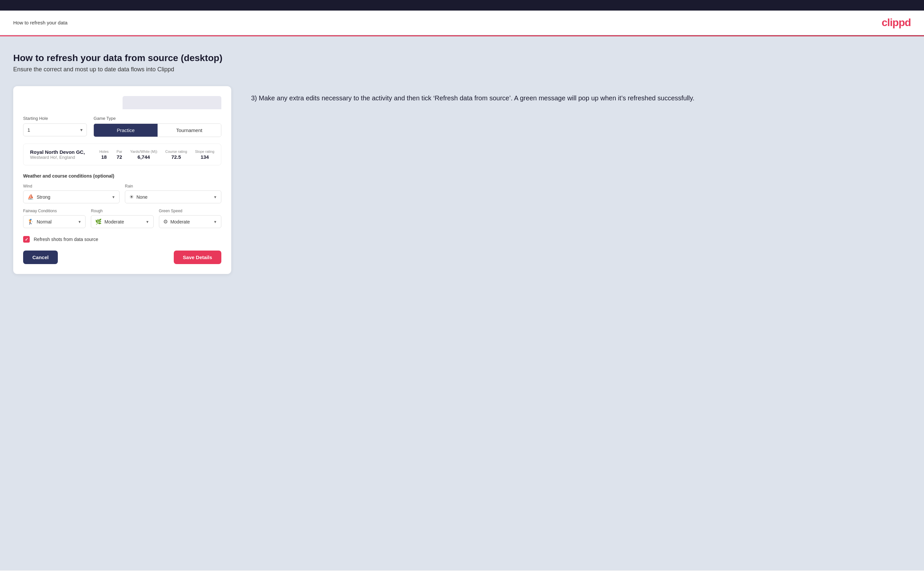 This screenshot has width=924, height=577. I want to click on page-heading: How to refresh your data from source (de…, so click(462, 58).